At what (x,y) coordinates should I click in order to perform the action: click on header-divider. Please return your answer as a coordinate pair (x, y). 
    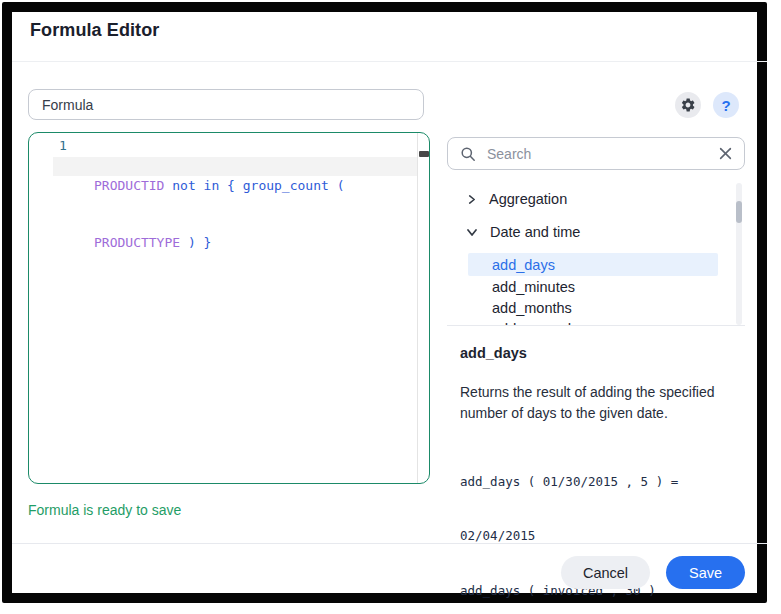
    Looking at the image, I should click on (390, 62).